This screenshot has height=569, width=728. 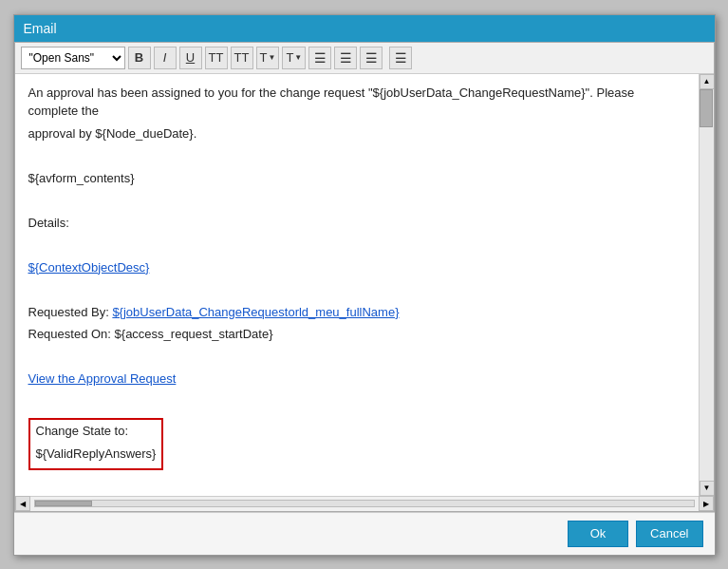 What do you see at coordinates (706, 285) in the screenshot?
I see `vertical-scrollbar: ▲ ▼` at bounding box center [706, 285].